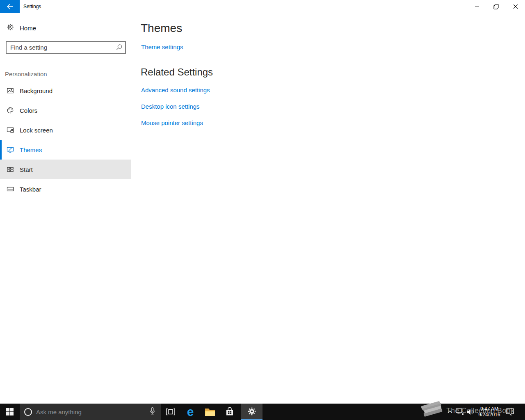 This screenshot has height=420, width=525. Describe the element at coordinates (10, 131) in the screenshot. I see `lock-screen-icon` at that location.